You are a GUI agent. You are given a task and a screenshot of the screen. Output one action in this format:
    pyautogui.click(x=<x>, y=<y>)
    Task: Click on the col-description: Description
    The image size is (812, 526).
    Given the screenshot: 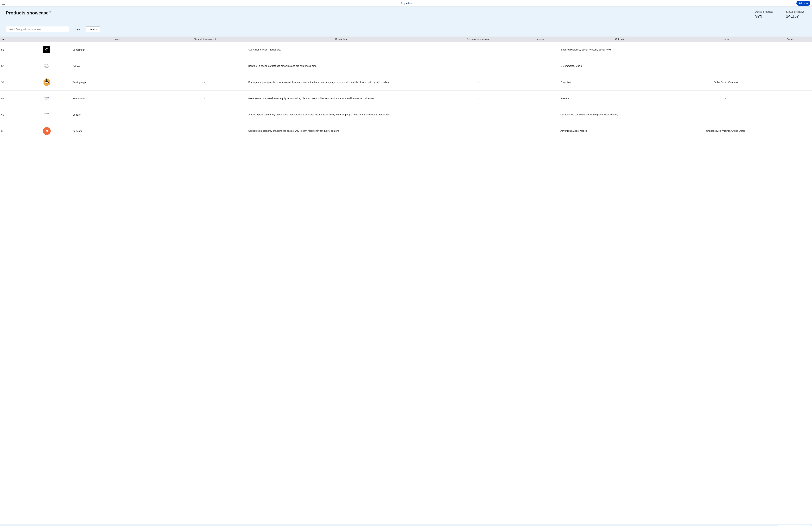 What is the action you would take?
    pyautogui.click(x=341, y=39)
    